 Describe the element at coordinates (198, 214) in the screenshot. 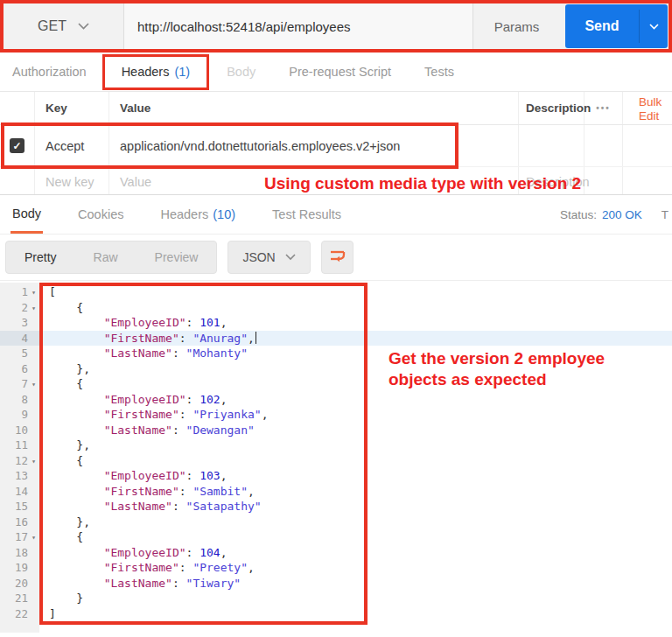

I see `response-tab-headers: Headers (10)` at that location.